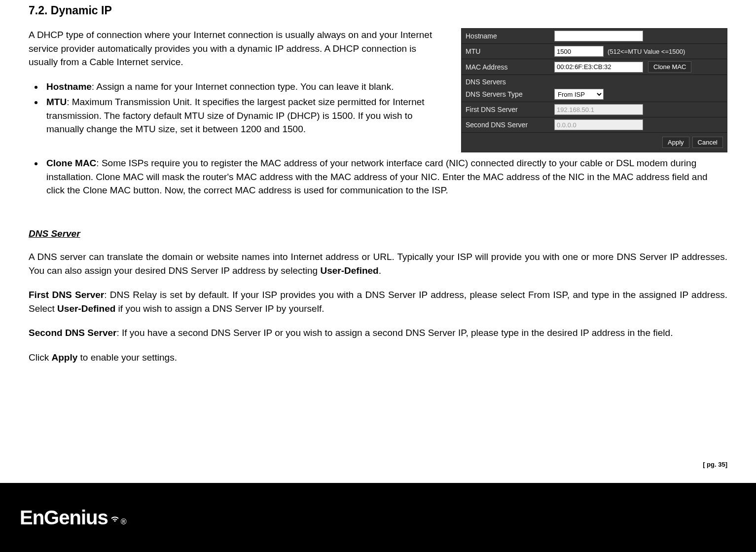 Image resolution: width=756 pixels, height=552 pixels. I want to click on dns-p1: A DNS server can translate the domain or…, so click(378, 263).